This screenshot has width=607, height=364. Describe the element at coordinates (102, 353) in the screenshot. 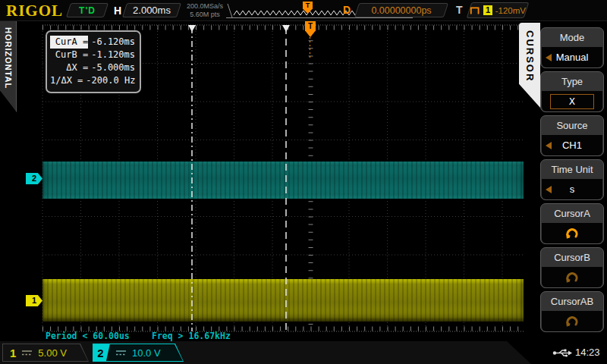

I see `ch2-badge: 2` at that location.